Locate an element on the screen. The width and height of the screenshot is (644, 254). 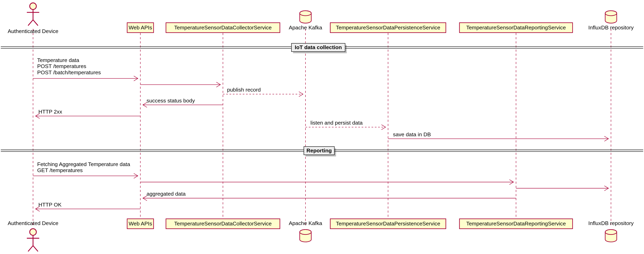
actor-label-top: Authenticated Device is located at coordinates (33, 31).